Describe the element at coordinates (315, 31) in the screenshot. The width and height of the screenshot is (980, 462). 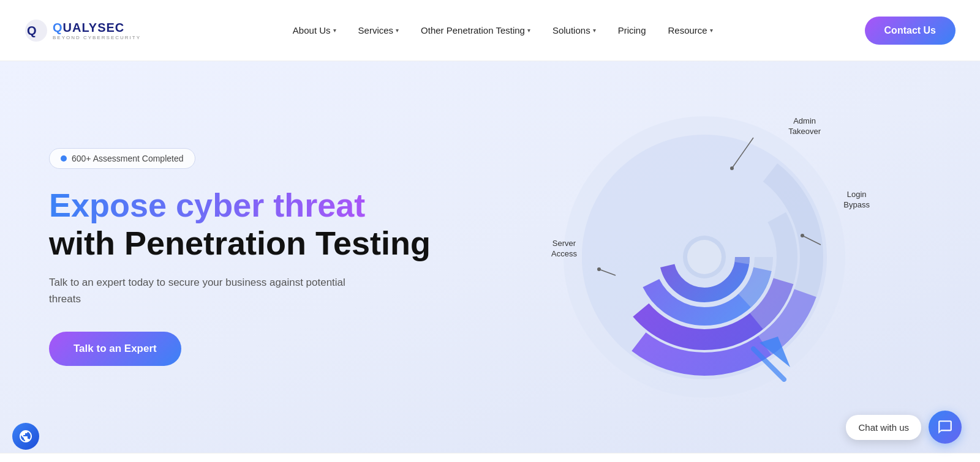
I see `nav-item-about: About Us ▾` at that location.